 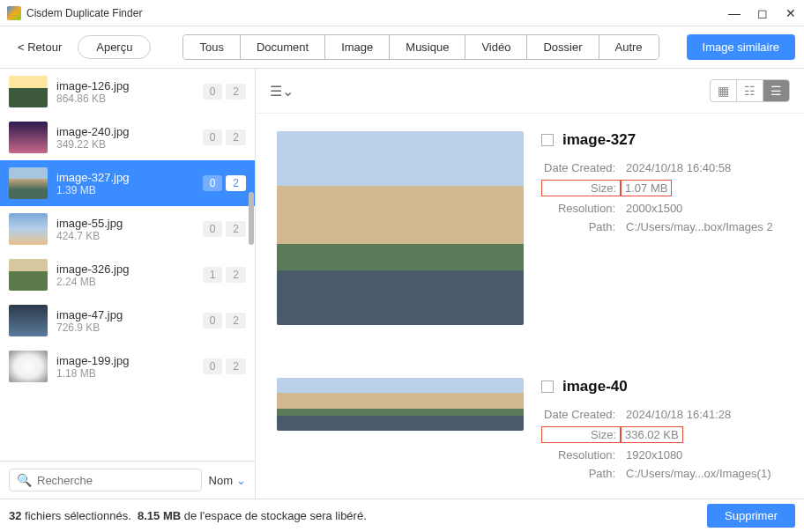 What do you see at coordinates (125, 270) in the screenshot?
I see `file-name: image-326.jpg` at bounding box center [125, 270].